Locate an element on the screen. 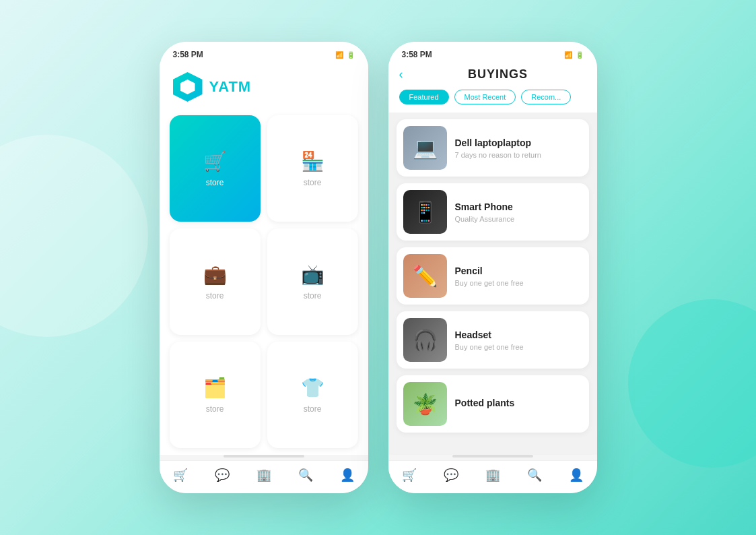 The height and width of the screenshot is (535, 756). store-card-5: 👕 store is located at coordinates (312, 395).